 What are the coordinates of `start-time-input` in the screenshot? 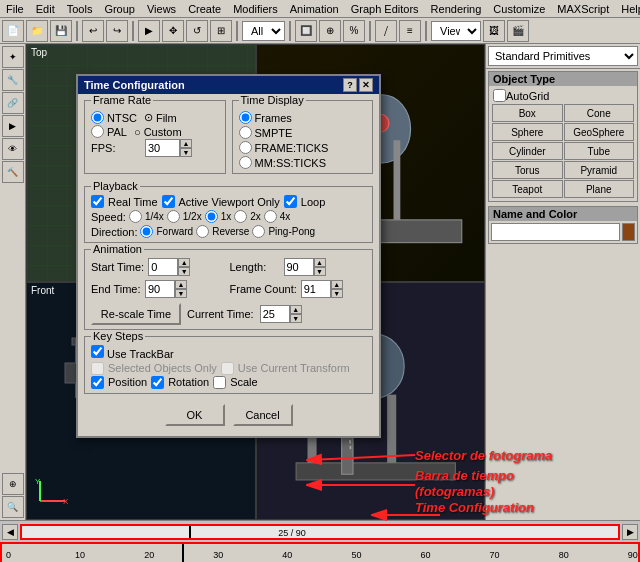 It's located at (163, 267).